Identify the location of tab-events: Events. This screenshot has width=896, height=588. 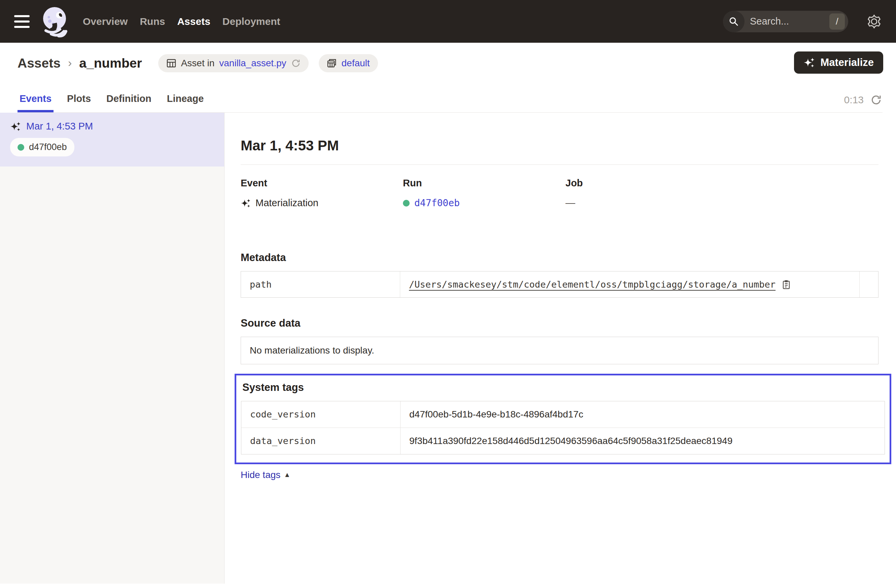
(35, 102).